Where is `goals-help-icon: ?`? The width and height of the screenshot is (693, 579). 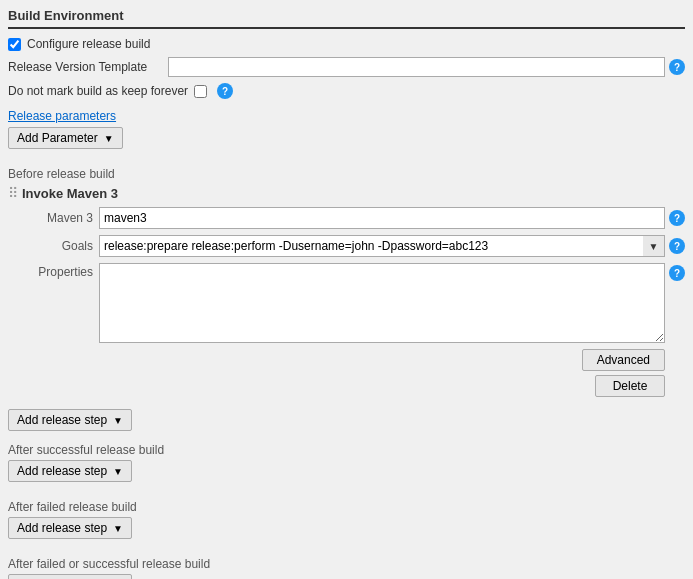
goals-help-icon: ? is located at coordinates (677, 246).